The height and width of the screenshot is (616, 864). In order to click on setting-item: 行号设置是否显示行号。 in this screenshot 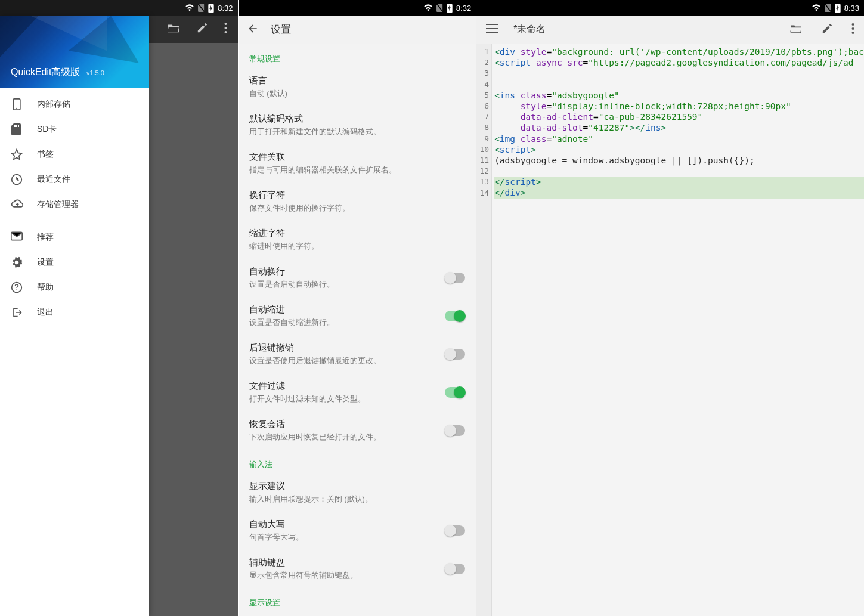, I will do `click(358, 614)`.